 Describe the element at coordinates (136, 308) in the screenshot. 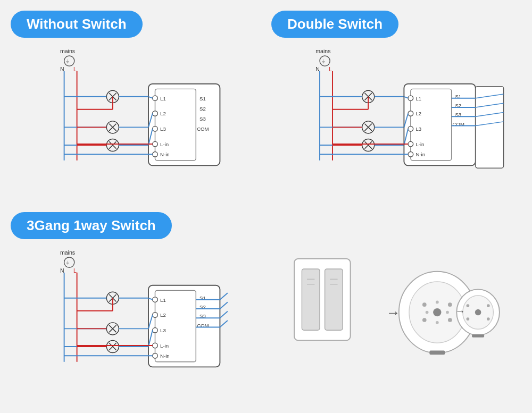

I see `gang-switch-diagram: mains ⏚ N L` at that location.